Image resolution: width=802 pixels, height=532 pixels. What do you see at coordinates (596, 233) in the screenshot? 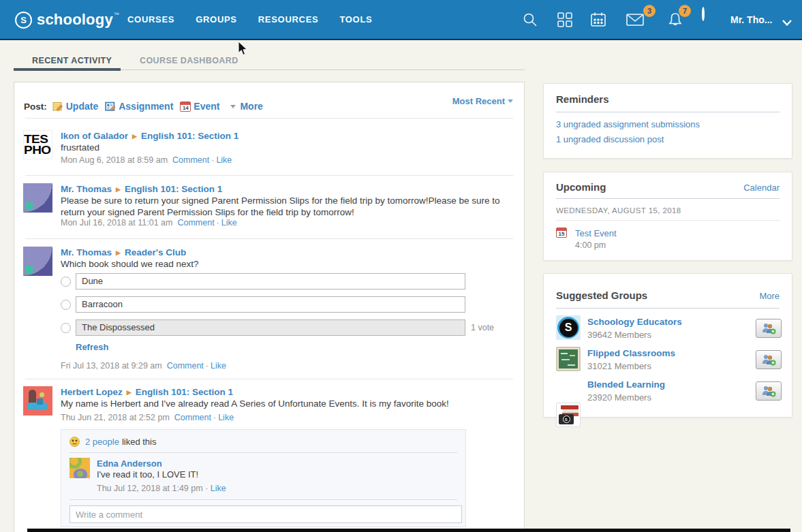
I see `upcoming-event-link: Test Event` at bounding box center [596, 233].